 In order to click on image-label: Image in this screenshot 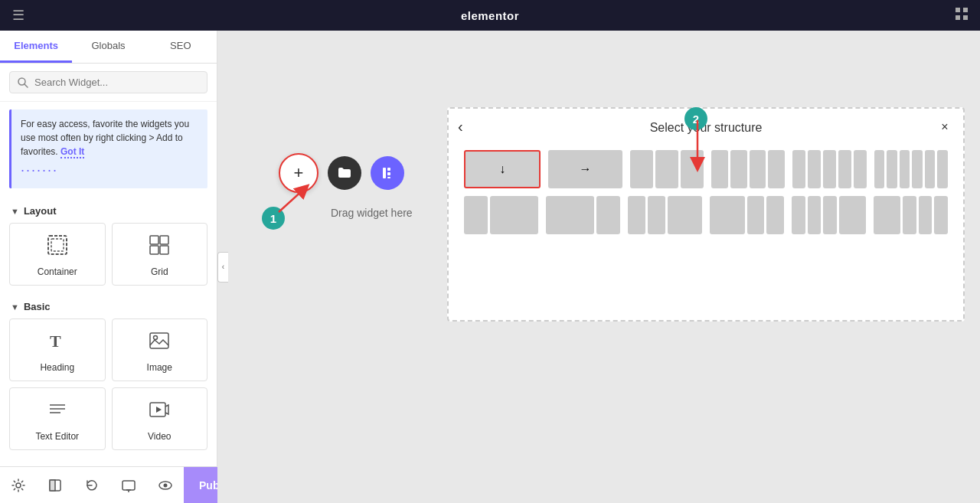, I will do `click(159, 367)`.